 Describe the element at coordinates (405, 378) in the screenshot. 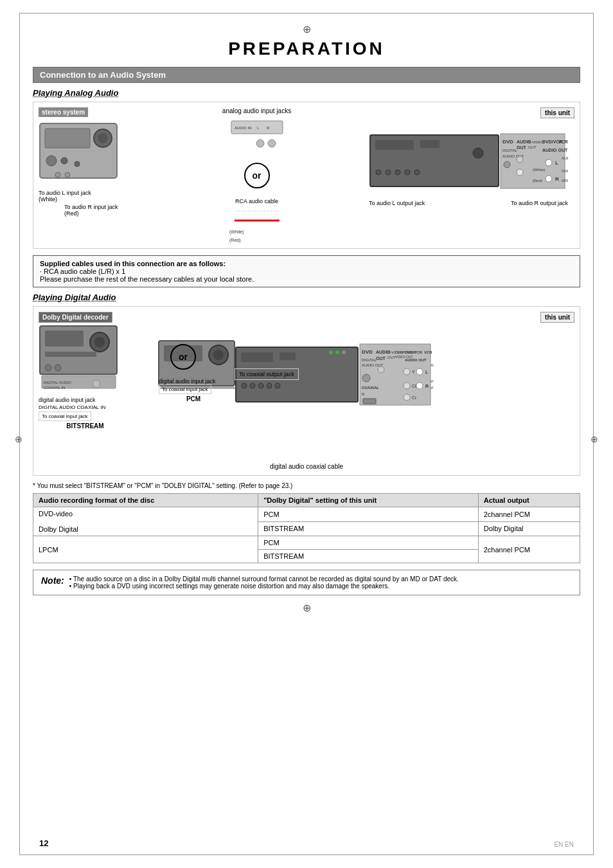

I see `digital-right-col: this unit` at that location.